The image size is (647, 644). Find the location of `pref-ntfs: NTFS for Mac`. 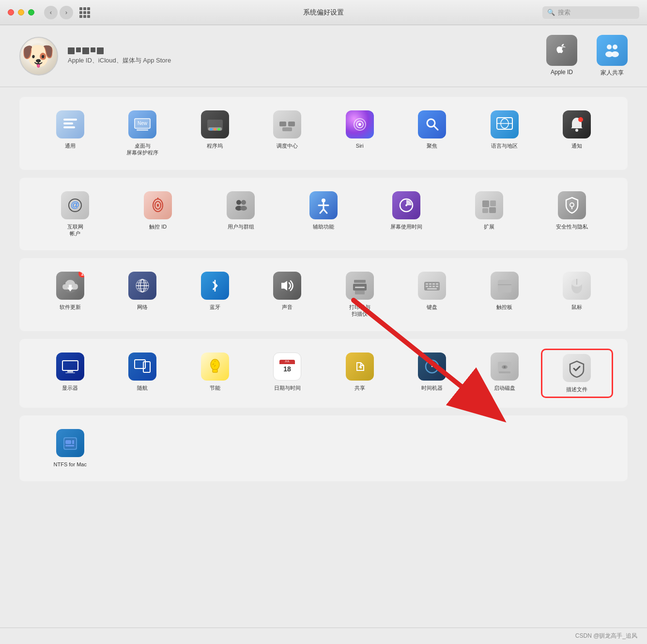

pref-ntfs: NTFS for Mac is located at coordinates (70, 448).